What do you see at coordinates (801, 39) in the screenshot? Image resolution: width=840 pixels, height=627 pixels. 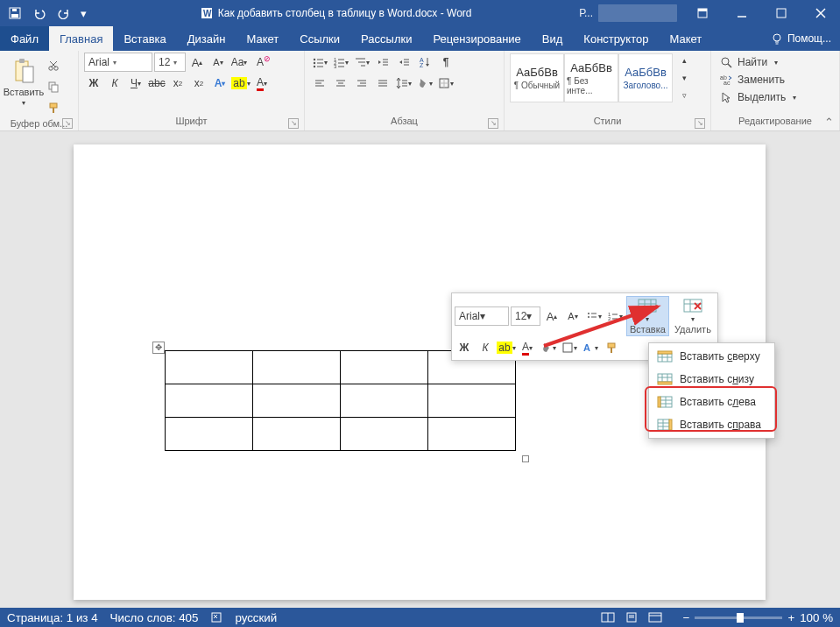 I see `tell-me: Помощ...` at bounding box center [801, 39].